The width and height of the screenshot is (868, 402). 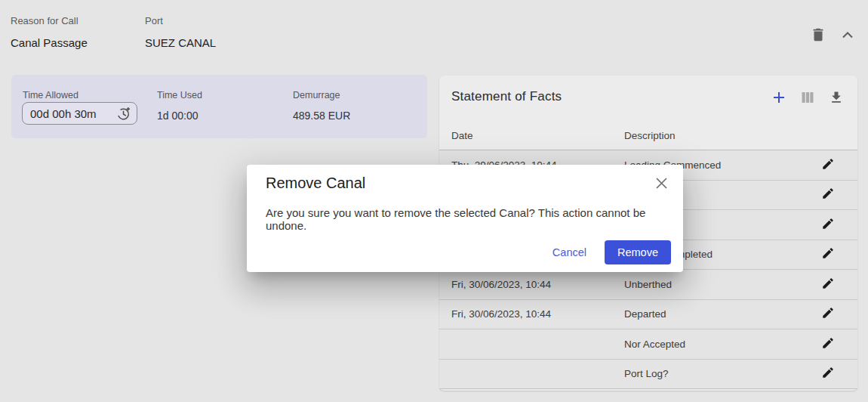 I want to click on add-icon, so click(x=779, y=98).